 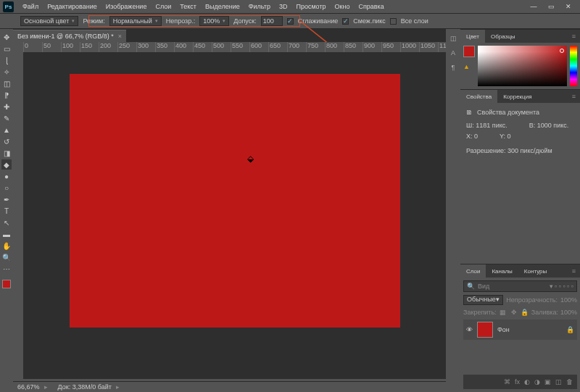 What do you see at coordinates (30, 7) in the screenshot?
I see `menu-file: Файл` at bounding box center [30, 7].